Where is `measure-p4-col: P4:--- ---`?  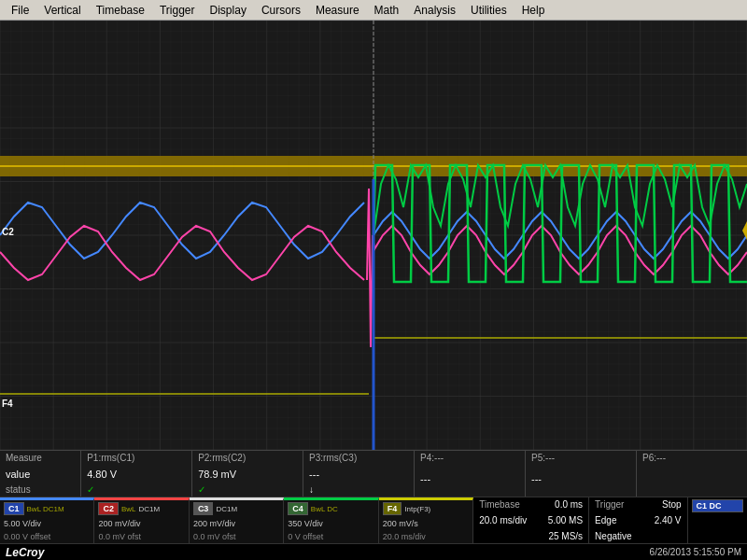
measure-p4-col: P4:--- --- is located at coordinates (471, 474).